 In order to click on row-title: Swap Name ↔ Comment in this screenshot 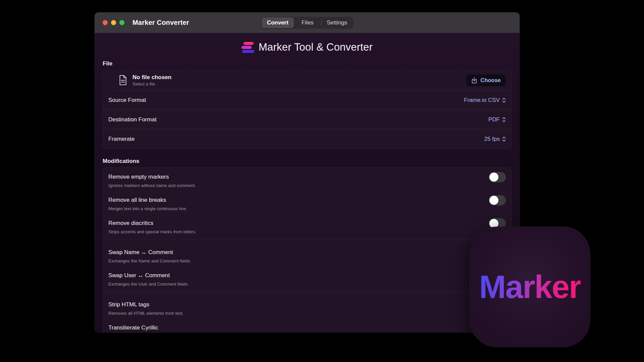, I will do `click(150, 252)`.